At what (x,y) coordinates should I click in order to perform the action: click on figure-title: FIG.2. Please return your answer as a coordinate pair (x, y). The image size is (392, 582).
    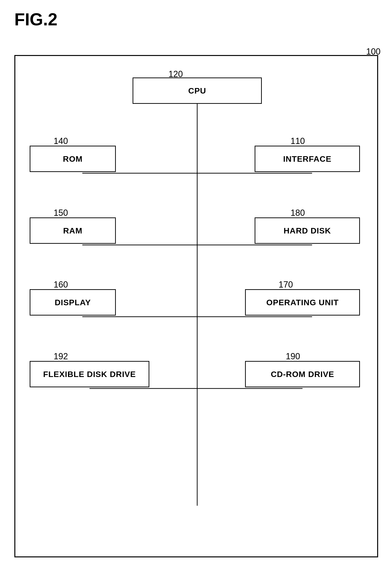
    Looking at the image, I should click on (36, 19).